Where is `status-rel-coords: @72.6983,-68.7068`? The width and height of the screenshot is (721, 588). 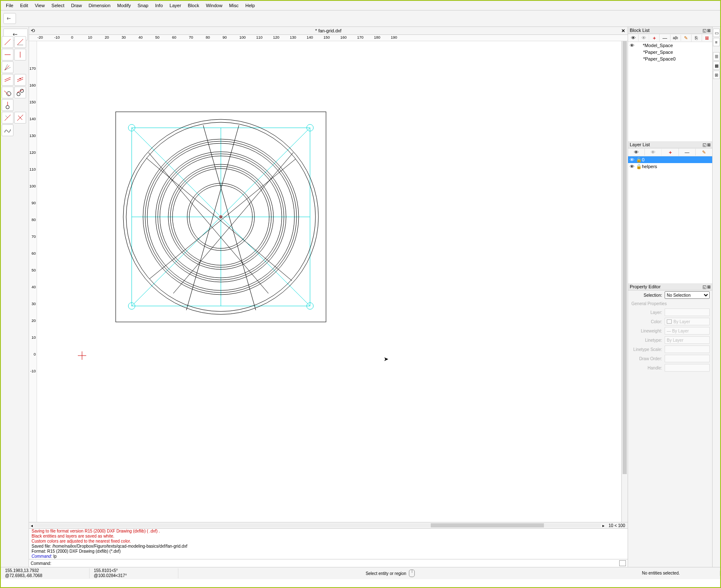
status-rel-coords: @72.6983,-68.7068 is located at coordinates (45, 576).